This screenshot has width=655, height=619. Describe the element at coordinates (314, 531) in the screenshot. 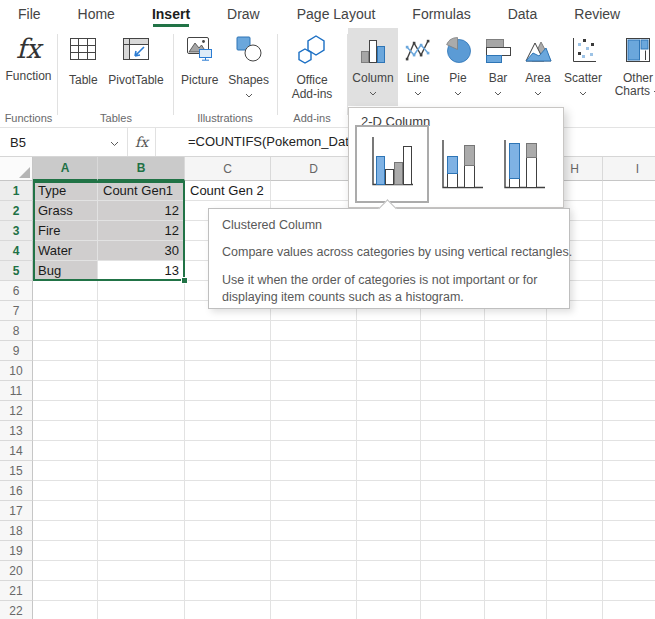

I see `cell-D18` at that location.